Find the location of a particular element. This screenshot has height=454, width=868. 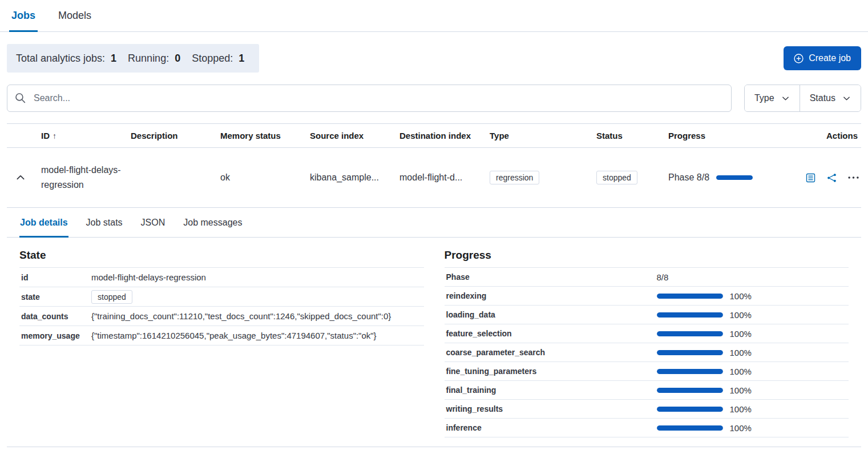

job-memory-status-cell: ok is located at coordinates (265, 178).